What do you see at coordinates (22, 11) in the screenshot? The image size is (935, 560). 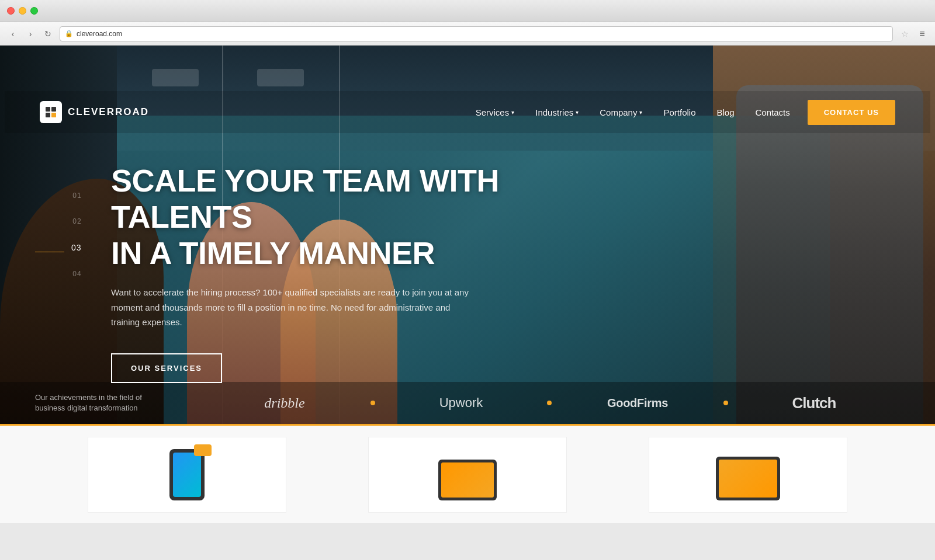 I see `minimize-button` at bounding box center [22, 11].